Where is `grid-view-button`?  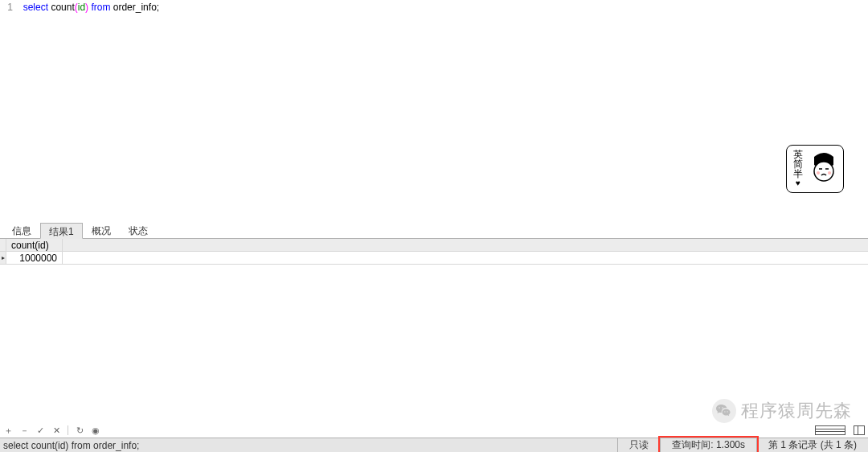 grid-view-button is located at coordinates (830, 430).